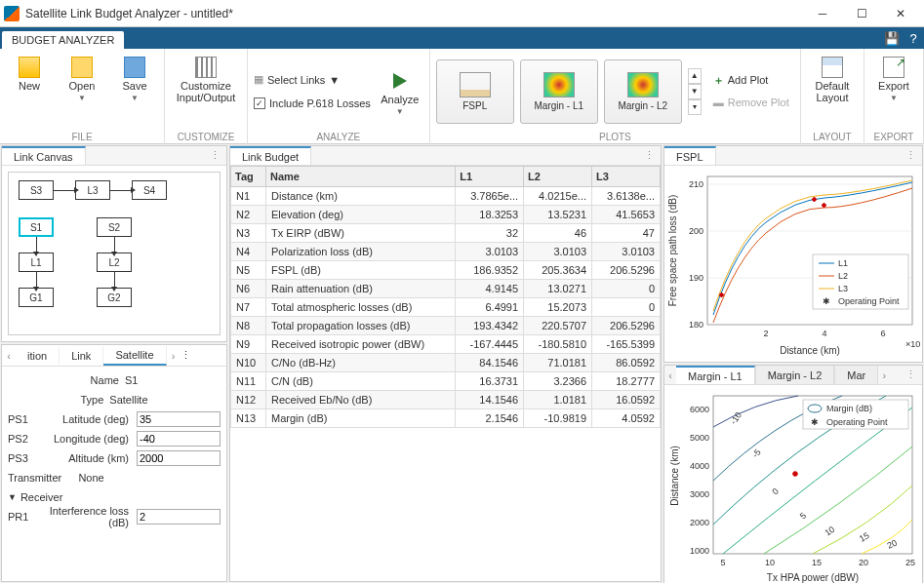  I want to click on margin-plot-panel: ‹ Margin - L1 Margin - L2 Mar › ⋮ 1000 2…, so click(793, 474).